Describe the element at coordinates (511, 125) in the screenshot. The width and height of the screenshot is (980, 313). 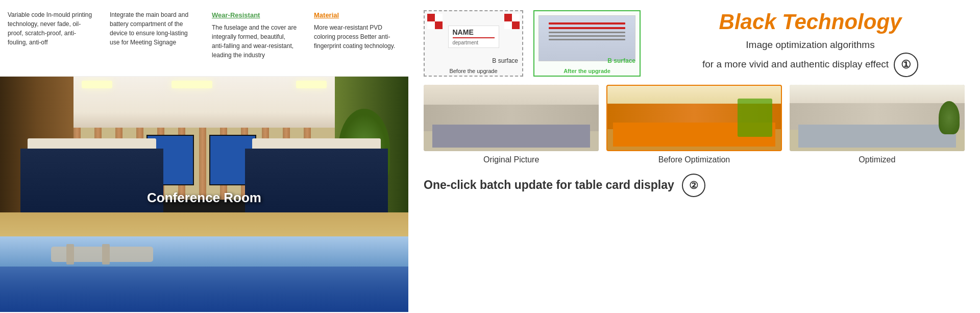
I see `comparison-original: Original Picture` at that location.